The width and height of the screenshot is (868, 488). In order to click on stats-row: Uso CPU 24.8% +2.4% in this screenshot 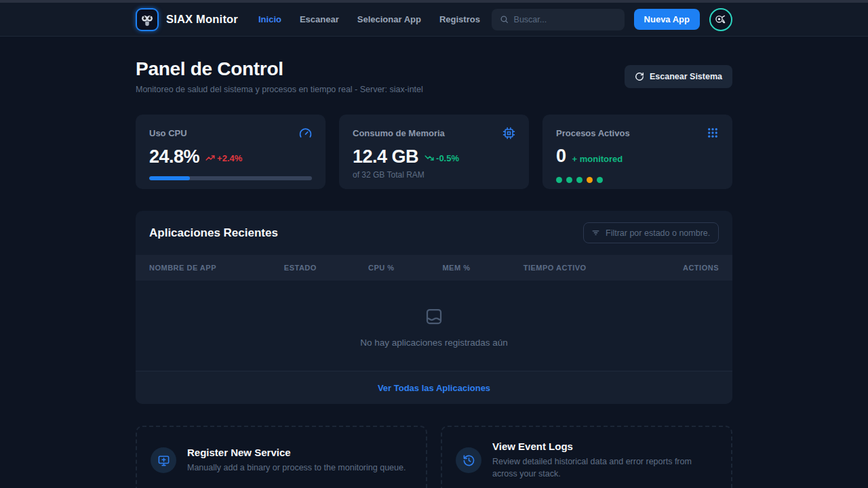, I will do `click(434, 152)`.